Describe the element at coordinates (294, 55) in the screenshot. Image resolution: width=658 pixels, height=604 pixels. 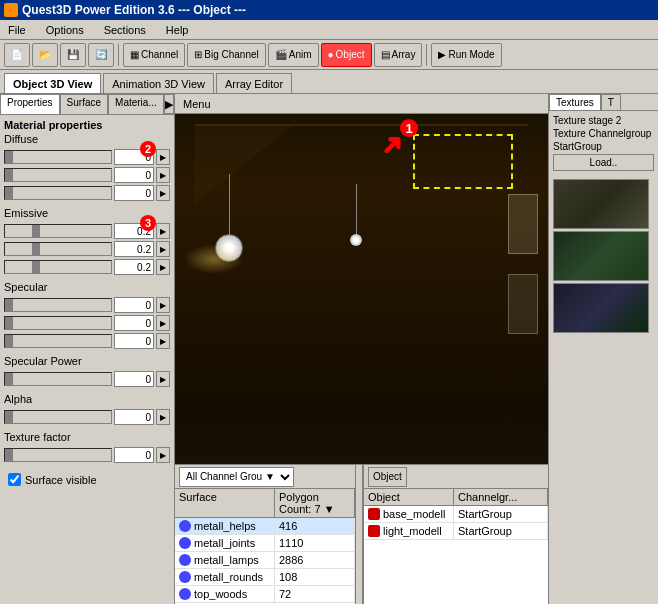
I see `anim-button: 🎬 Anim` at that location.